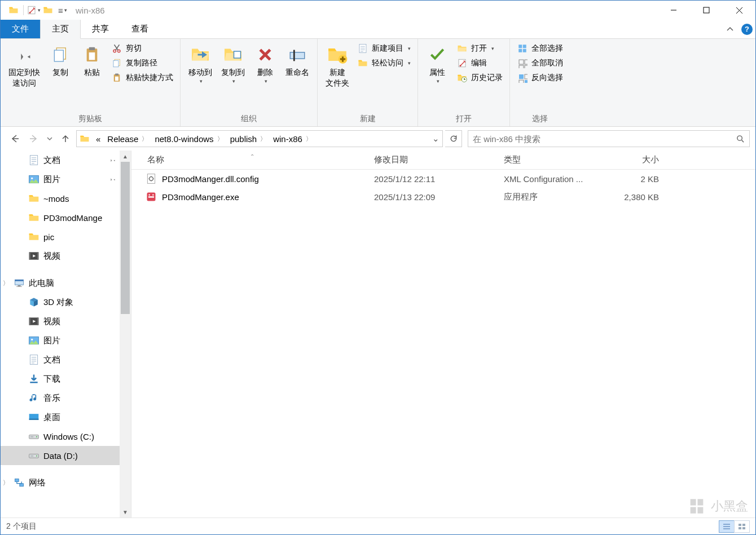  Describe the element at coordinates (747, 29) in the screenshot. I see `help-button: ?` at that location.